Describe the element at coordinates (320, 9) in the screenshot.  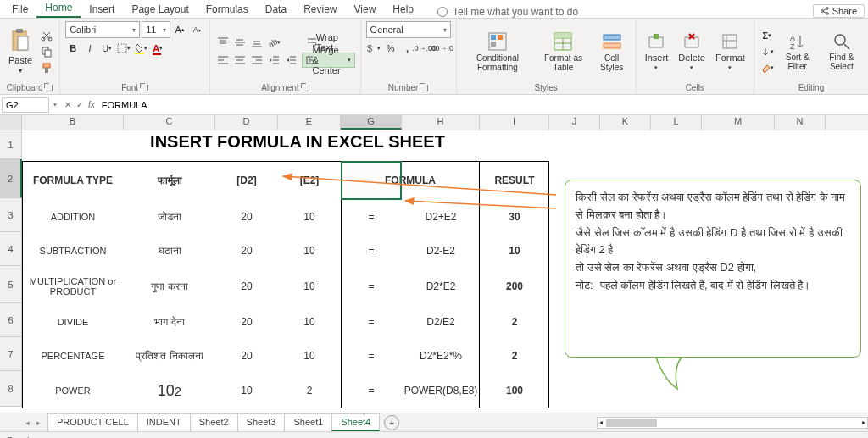
I see `tab-review: Review` at that location.